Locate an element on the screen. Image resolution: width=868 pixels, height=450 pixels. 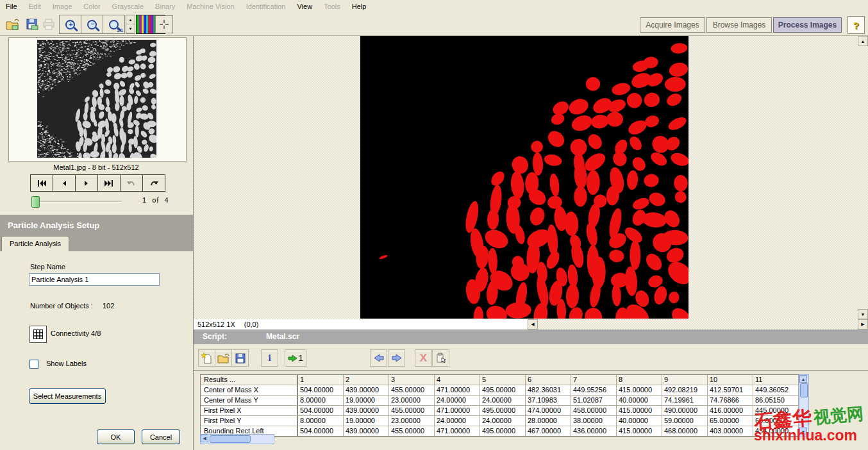
results-row-name: First Pixel X is located at coordinates (249, 411).